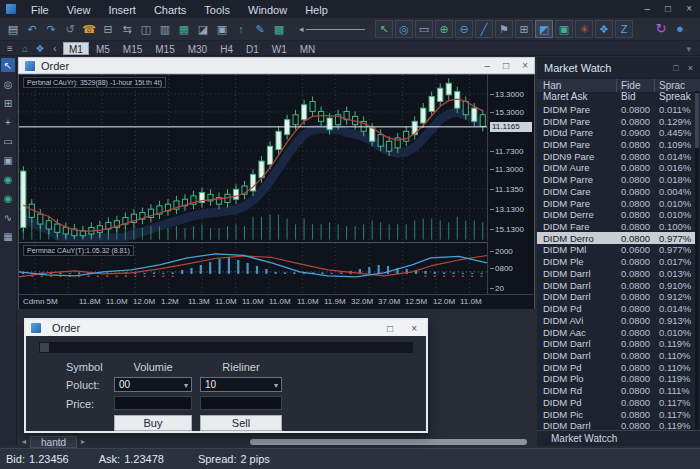  What do you see at coordinates (484, 29) in the screenshot?
I see `trendline-icon: ╱` at bounding box center [484, 29].